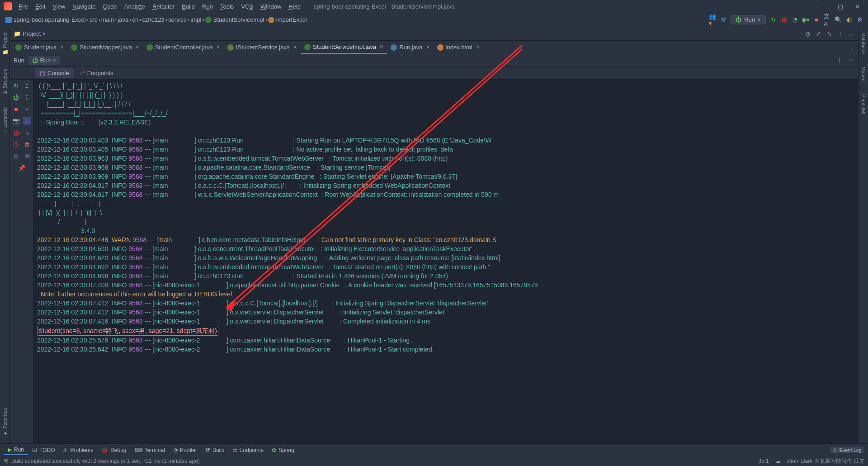  What do you see at coordinates (851, 34) in the screenshot?
I see `hide-panel-icon: —` at bounding box center [851, 34].